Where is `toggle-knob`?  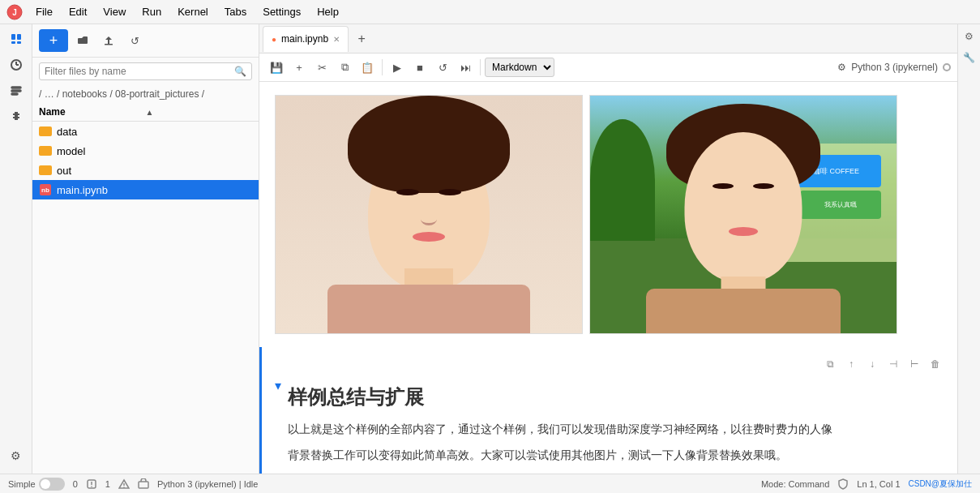 toggle-knob is located at coordinates (45, 484).